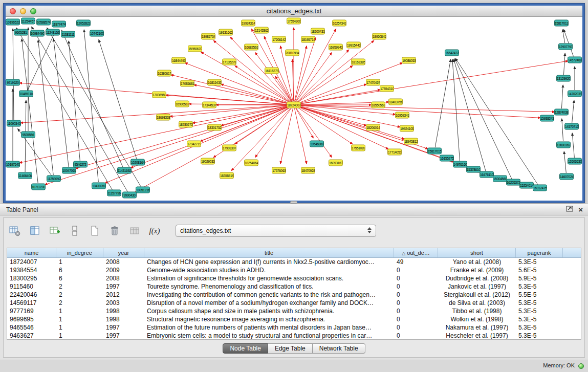 This screenshot has width=588, height=372. What do you see at coordinates (395, 152) in the screenshot?
I see `network-node: 17714051` at bounding box center [395, 152].